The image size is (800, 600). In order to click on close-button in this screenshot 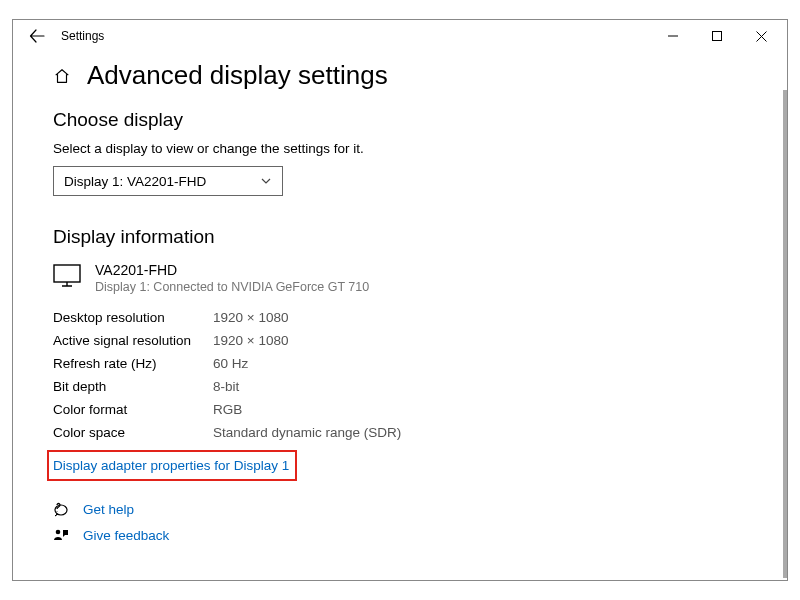, I will do `click(761, 36)`.